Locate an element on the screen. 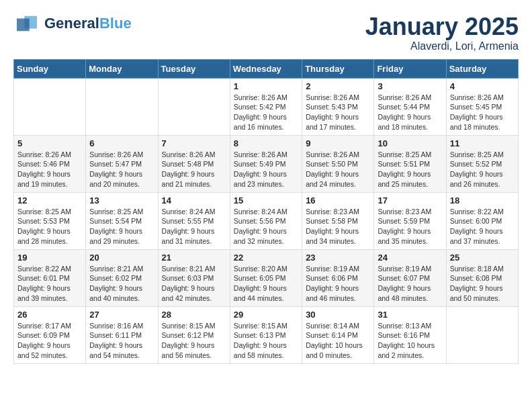 This screenshot has height=411, width=532. day-info: Sunrise: 8:13 AM Sunset: 6:16 PM Dayligh… is located at coordinates (410, 341).